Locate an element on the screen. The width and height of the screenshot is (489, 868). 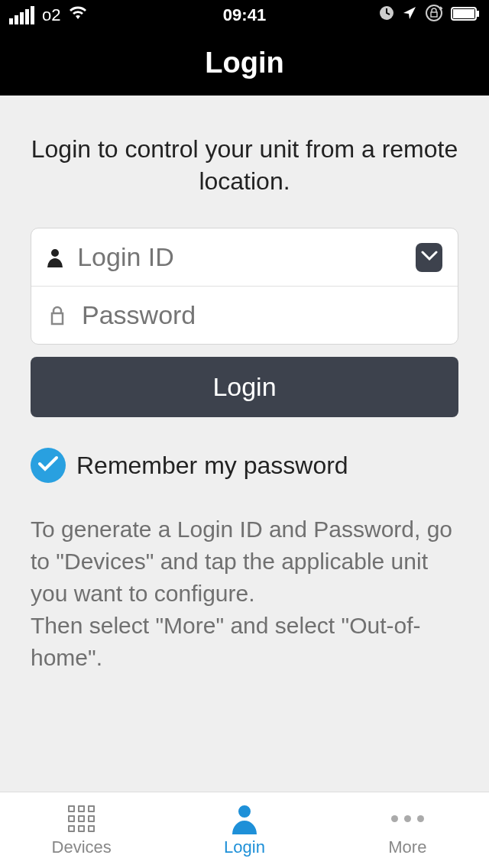
tab-more-label: More is located at coordinates (407, 847).